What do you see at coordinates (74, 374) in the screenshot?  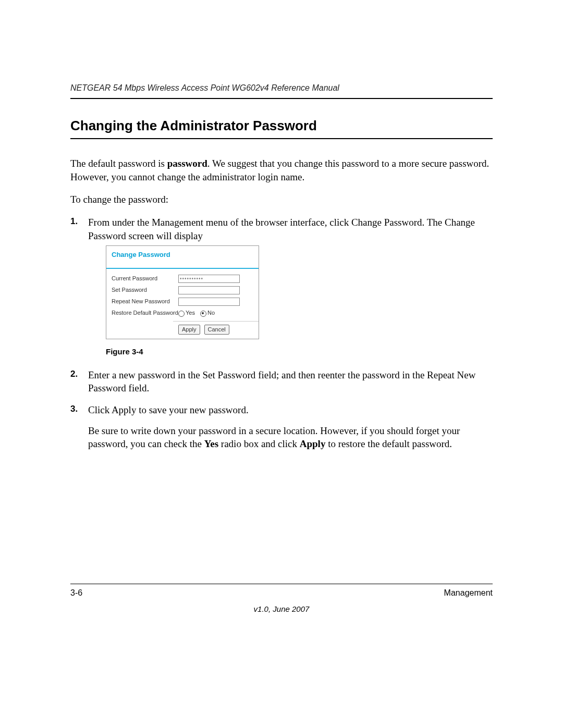 I see `step-number: 2.` at bounding box center [74, 374].